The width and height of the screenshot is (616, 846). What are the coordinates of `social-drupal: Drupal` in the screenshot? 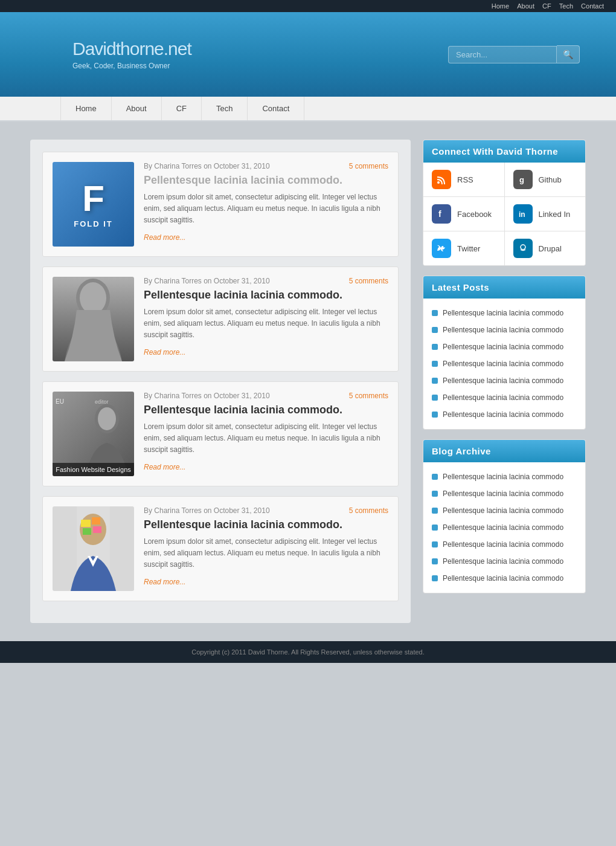 It's located at (545, 248).